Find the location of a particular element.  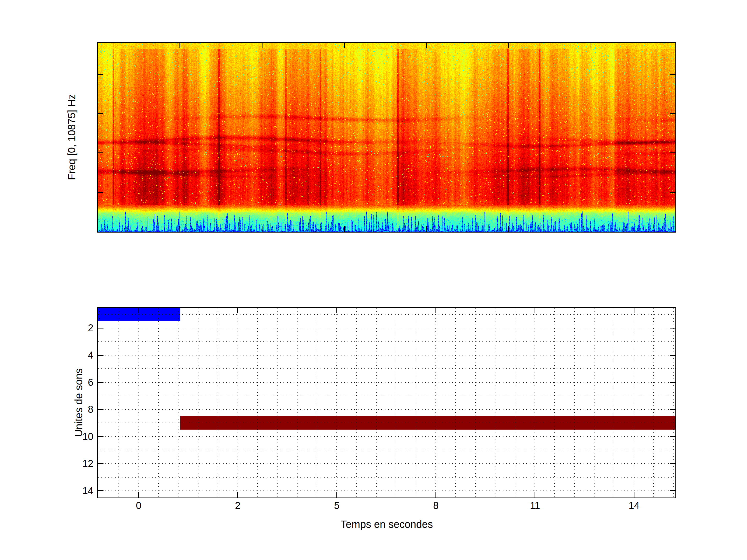

units-y-axis-label: Unites de sons is located at coordinates (79, 403).